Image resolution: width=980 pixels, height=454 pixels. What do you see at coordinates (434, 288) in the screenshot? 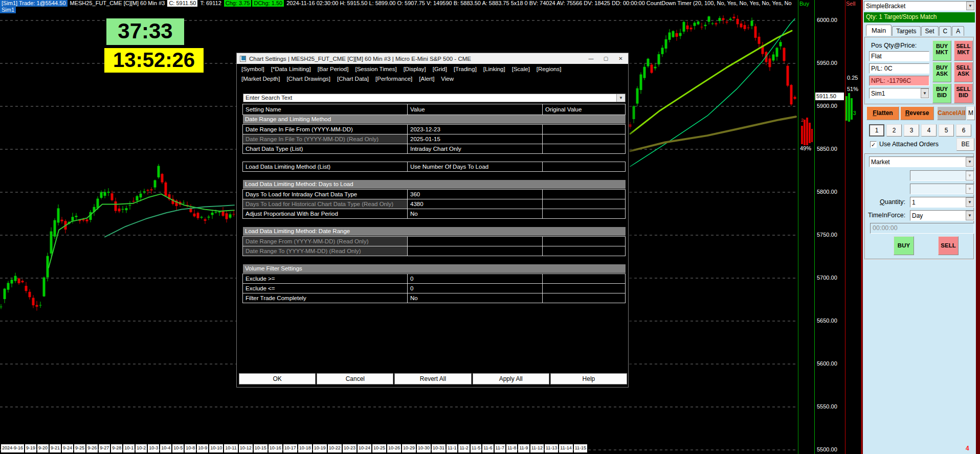
I see `table-row: Exclude <=0` at bounding box center [434, 288].